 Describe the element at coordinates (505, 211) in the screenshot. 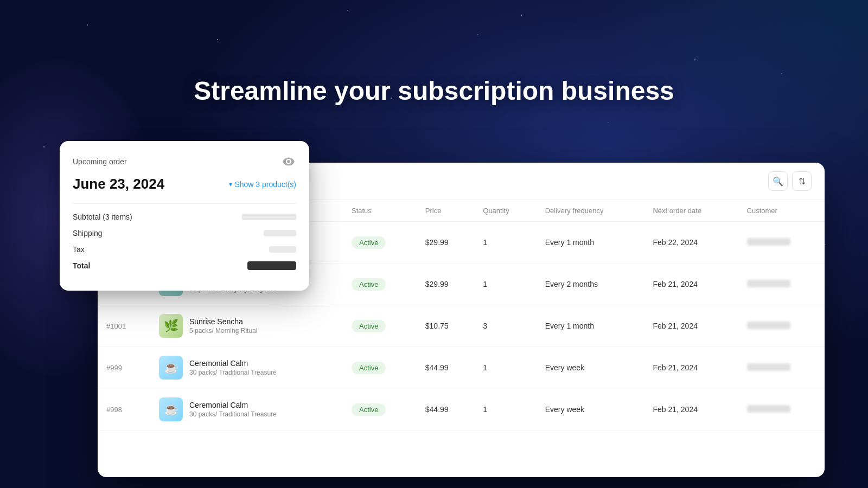

I see `col-quantity: Quantity` at that location.